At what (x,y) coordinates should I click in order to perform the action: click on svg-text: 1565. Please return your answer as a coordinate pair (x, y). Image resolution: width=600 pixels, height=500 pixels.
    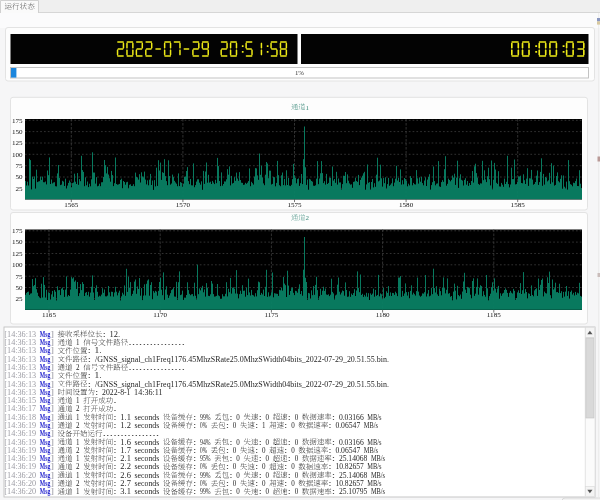
    Looking at the image, I should click on (72, 205).